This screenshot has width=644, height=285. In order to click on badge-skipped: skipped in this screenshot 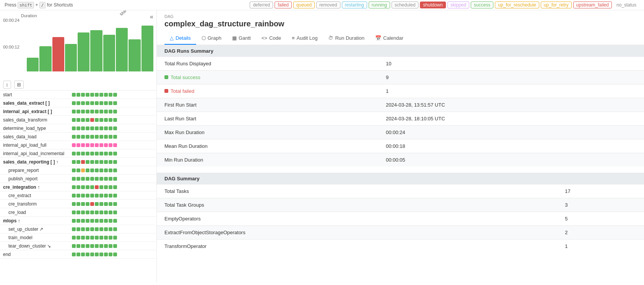, I will do `click(458, 5)`.